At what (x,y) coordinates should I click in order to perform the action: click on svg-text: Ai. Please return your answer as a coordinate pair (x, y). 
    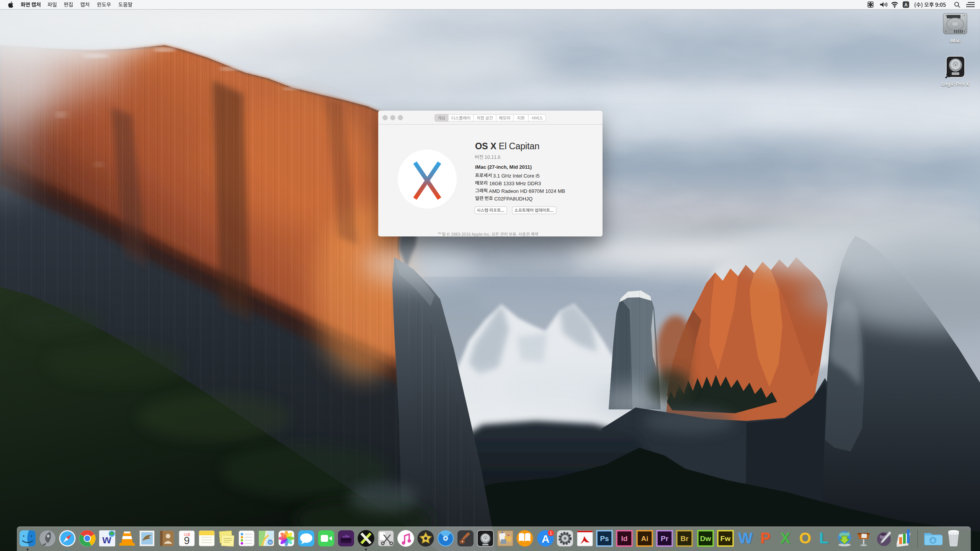
    Looking at the image, I should click on (645, 539).